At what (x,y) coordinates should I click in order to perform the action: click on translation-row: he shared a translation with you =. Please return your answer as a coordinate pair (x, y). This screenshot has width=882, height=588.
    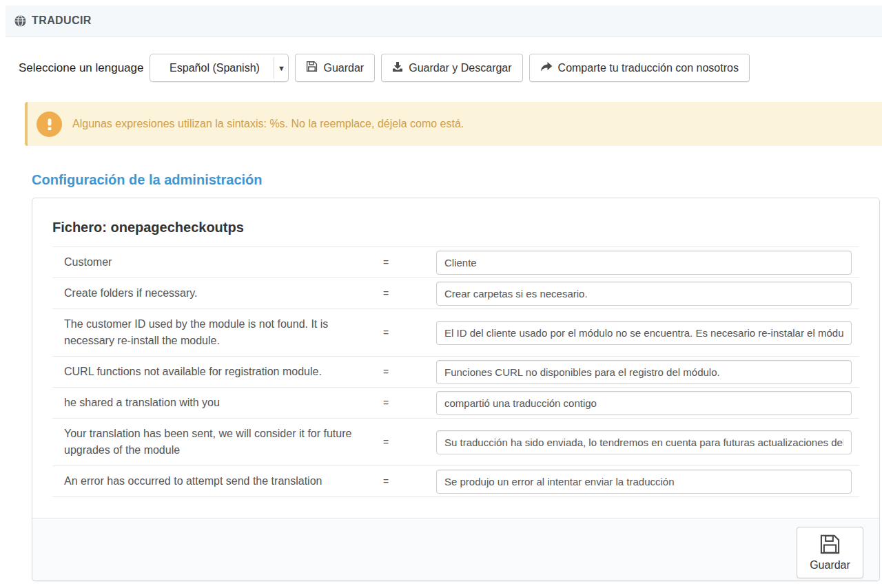
    Looking at the image, I should click on (456, 402).